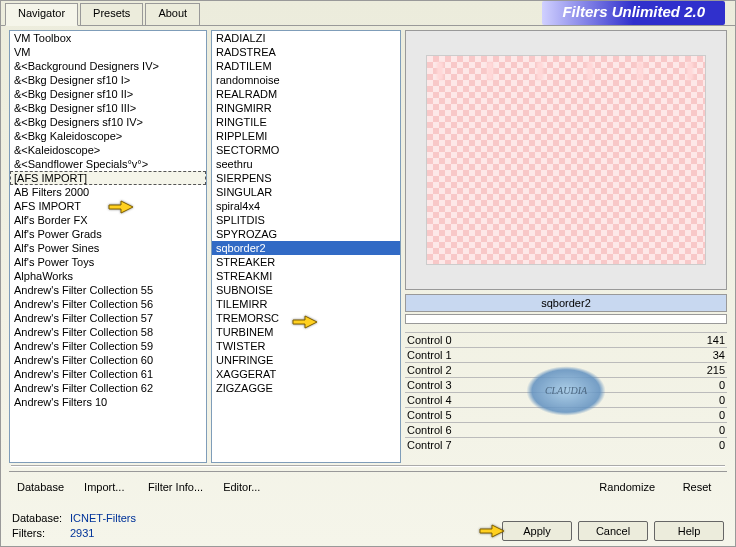 The height and width of the screenshot is (547, 736). What do you see at coordinates (82, 533) in the screenshot?
I see `footer-filters-value: 2931` at bounding box center [82, 533].